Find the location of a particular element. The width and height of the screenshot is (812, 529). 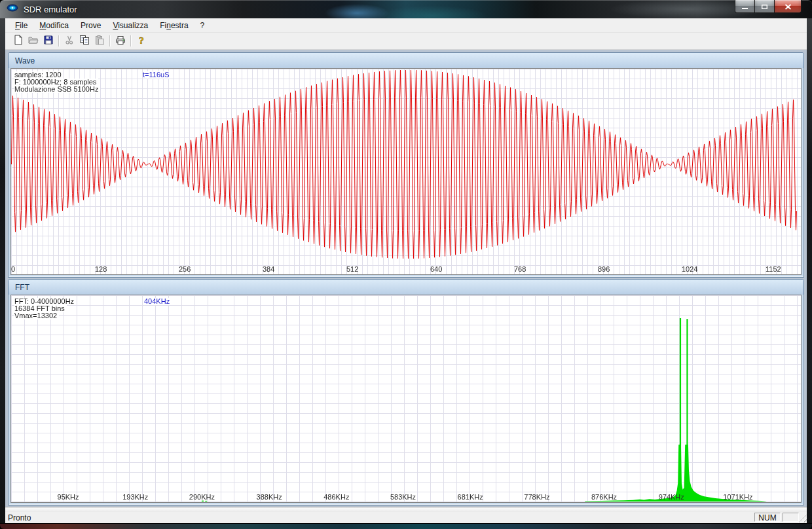

window-title: SDR emulator is located at coordinates (50, 9).